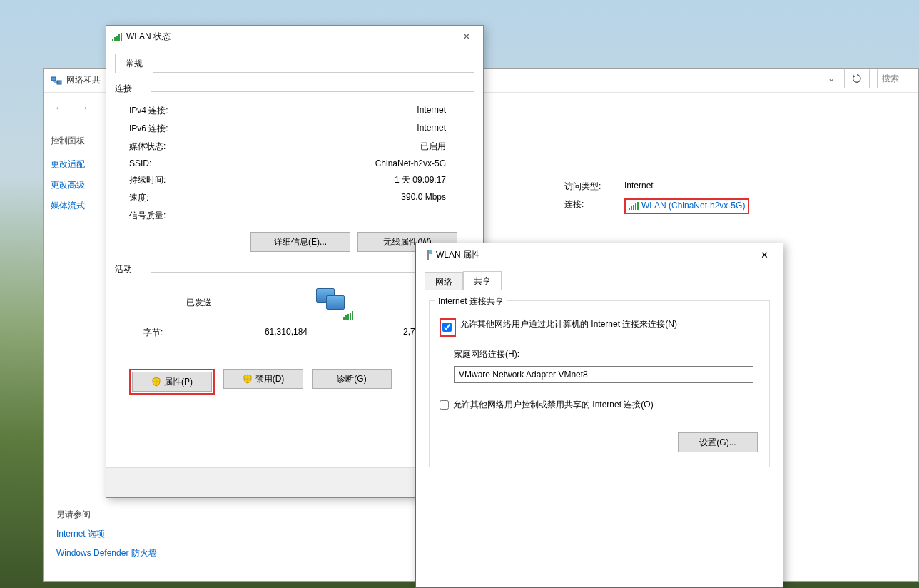 The height and width of the screenshot is (588, 919). I want to click on details-button: 详细信息(E)..., so click(300, 242).